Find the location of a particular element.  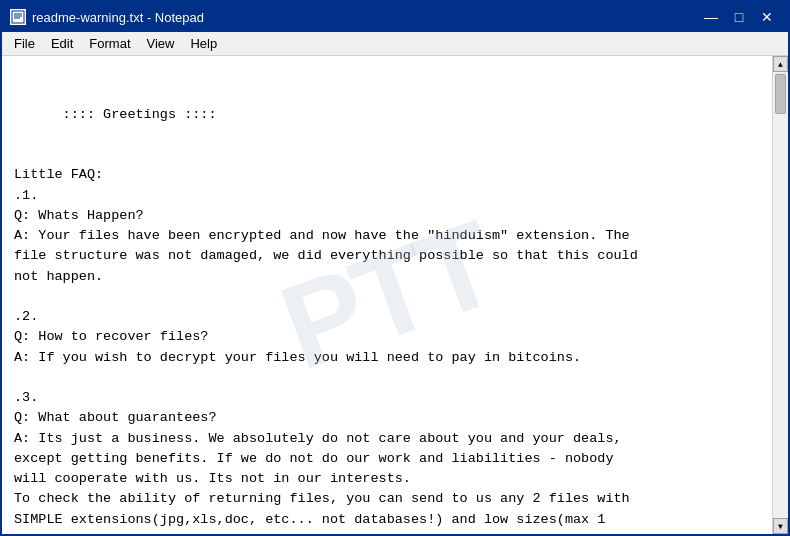

minimize-button: — is located at coordinates (711, 17).